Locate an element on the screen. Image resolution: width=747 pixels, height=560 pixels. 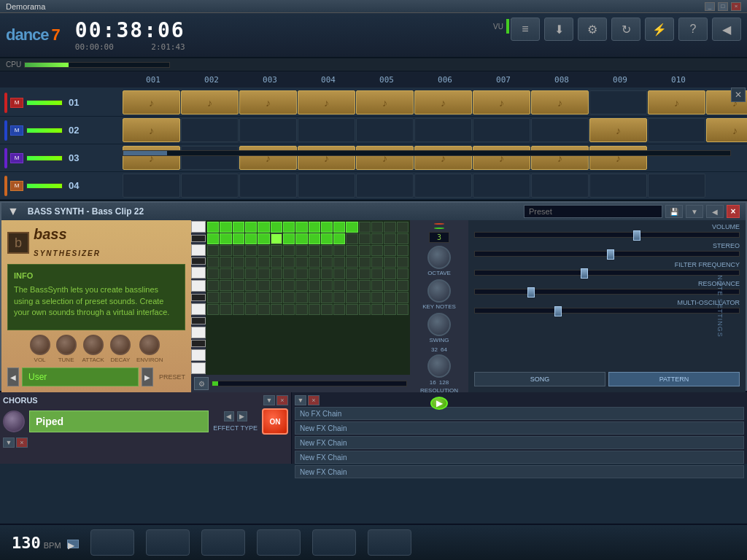
piano-key-fsharp is located at coordinates (198, 298).